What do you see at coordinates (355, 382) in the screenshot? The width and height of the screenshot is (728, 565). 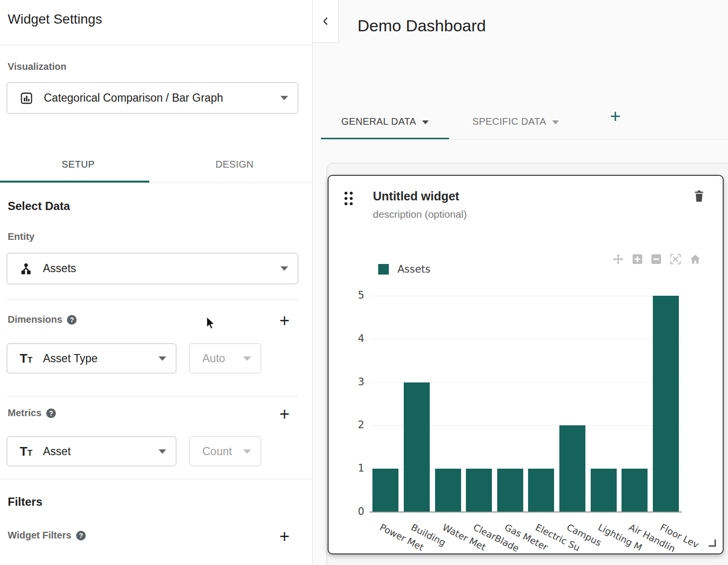 I see `y-tick-label: 3` at bounding box center [355, 382].